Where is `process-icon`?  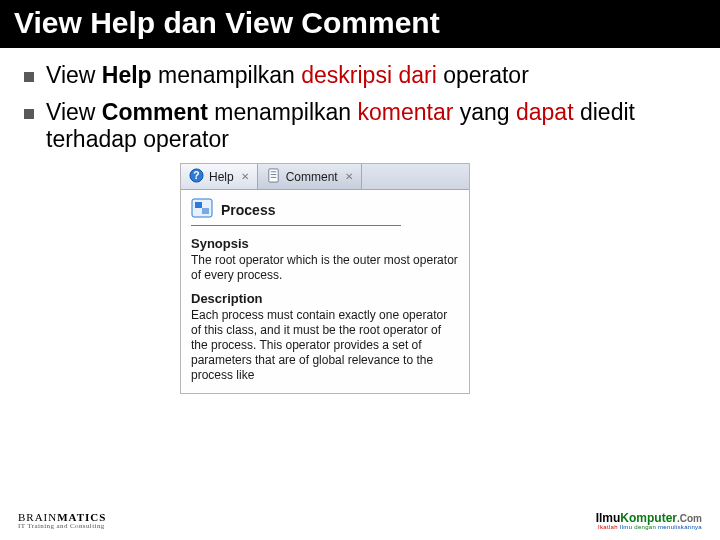 process-icon is located at coordinates (202, 210).